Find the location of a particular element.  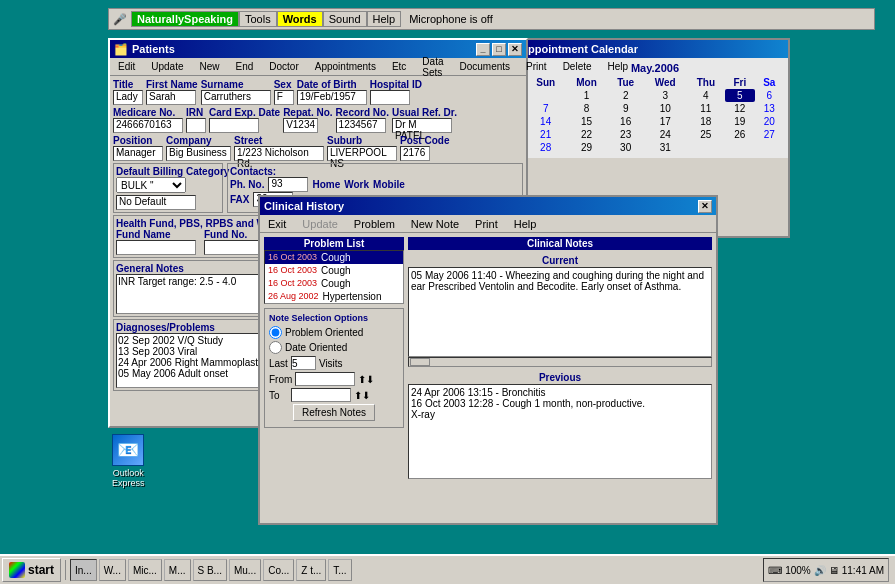

cal-day: 28 is located at coordinates (546, 148).